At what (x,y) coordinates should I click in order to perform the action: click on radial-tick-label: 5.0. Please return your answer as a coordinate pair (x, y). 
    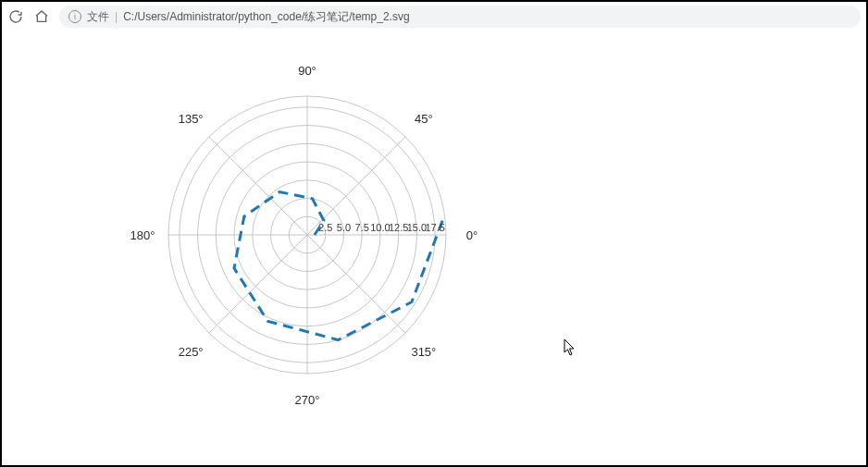
    Looking at the image, I should click on (344, 227).